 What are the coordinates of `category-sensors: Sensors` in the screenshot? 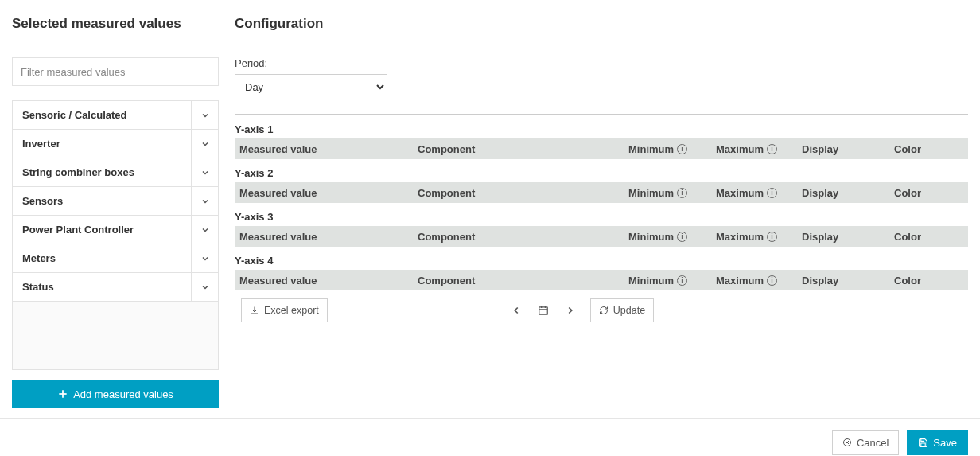 It's located at (115, 201).